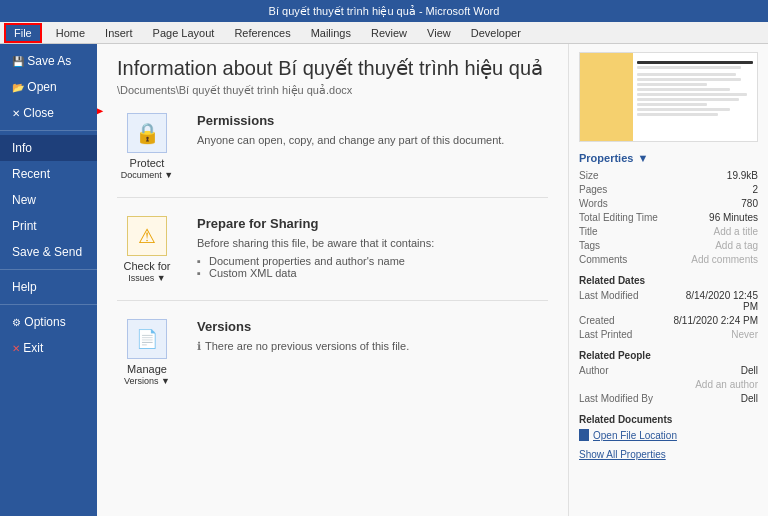 Image resolution: width=768 pixels, height=516 pixels. What do you see at coordinates (668, 158) in the screenshot?
I see `properties-title: Properties ▼` at bounding box center [668, 158].